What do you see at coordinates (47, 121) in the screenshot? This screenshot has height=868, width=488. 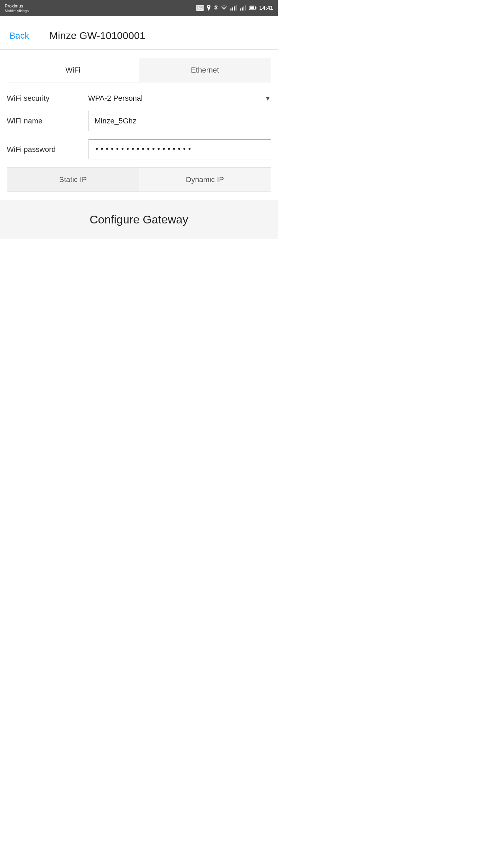 I see `wifi-name-label: WiFi name` at bounding box center [47, 121].